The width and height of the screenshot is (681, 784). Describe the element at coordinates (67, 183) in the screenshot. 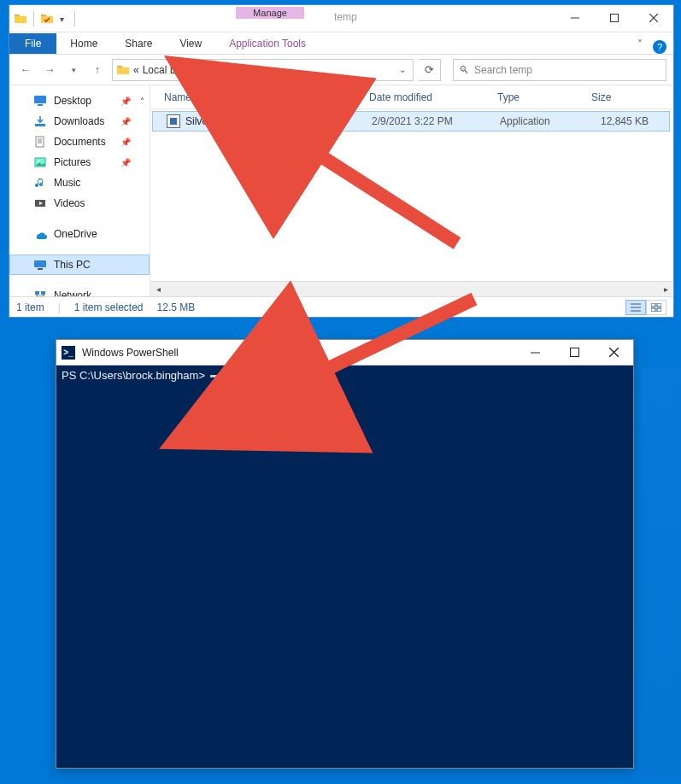

I see `sidebar-item-label: Music` at that location.